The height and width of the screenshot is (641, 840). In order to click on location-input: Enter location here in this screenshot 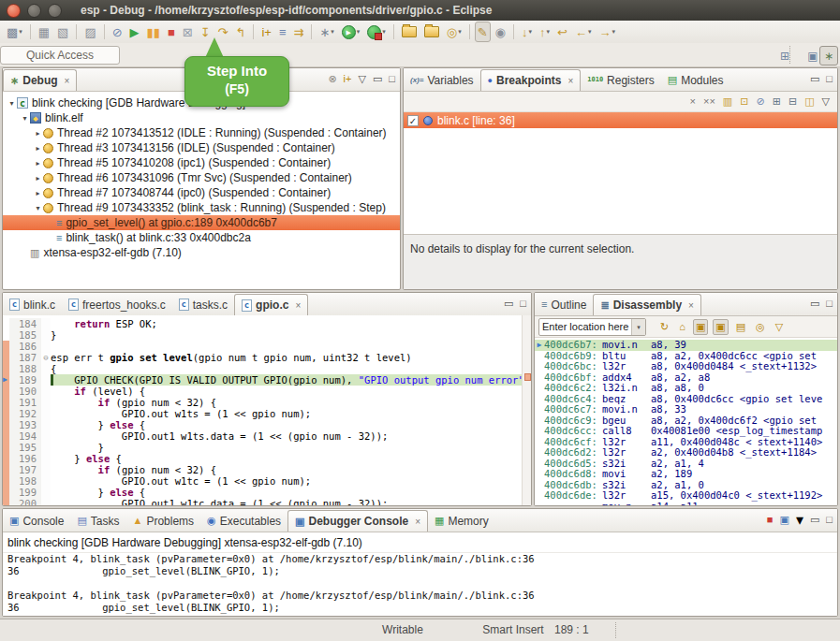, I will do `click(585, 327)`.